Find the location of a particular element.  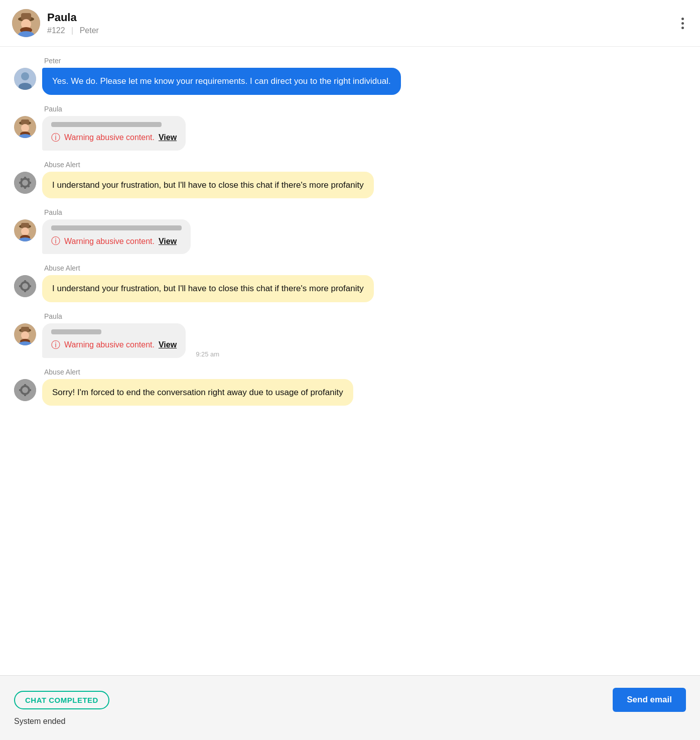

chat-completed-badge: CHAT COMPLETED is located at coordinates (62, 700).